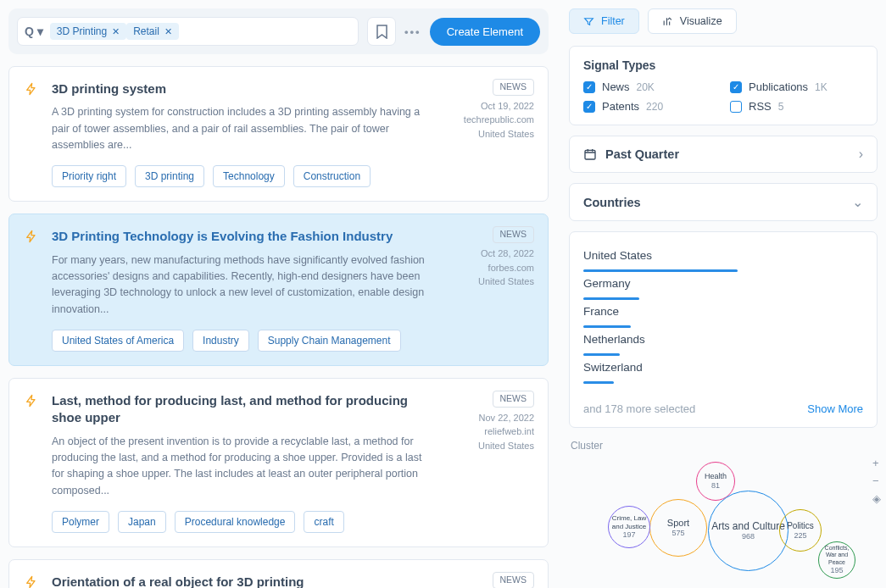  I want to click on search-icon: Q ▾, so click(34, 31).